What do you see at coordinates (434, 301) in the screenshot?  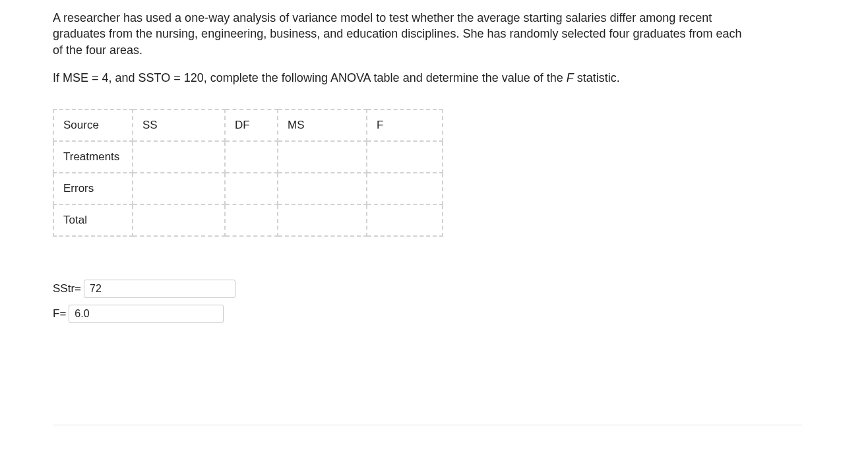 I see `answers-block: SStr= F=` at bounding box center [434, 301].